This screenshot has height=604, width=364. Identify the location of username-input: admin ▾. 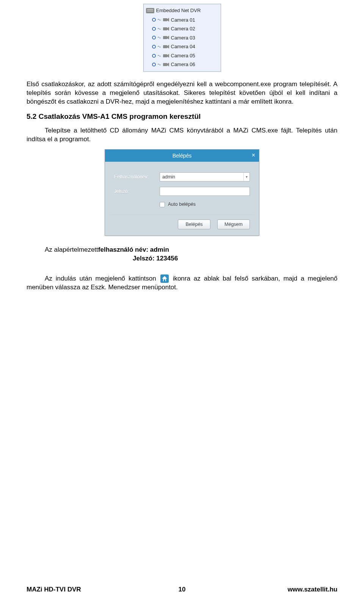
(205, 177).